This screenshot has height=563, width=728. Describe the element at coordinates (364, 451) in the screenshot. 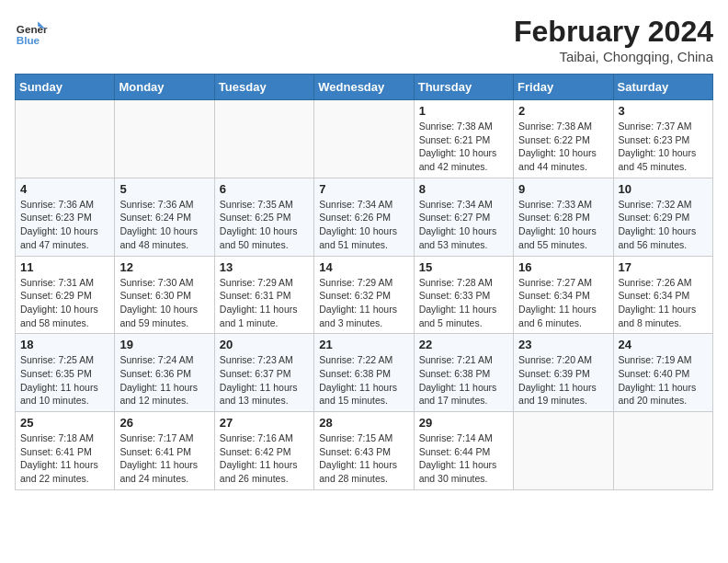

I see `calendar-week: 25Sunrise: 7:18 AM Sunset: 6:41 PM Dayli…` at that location.